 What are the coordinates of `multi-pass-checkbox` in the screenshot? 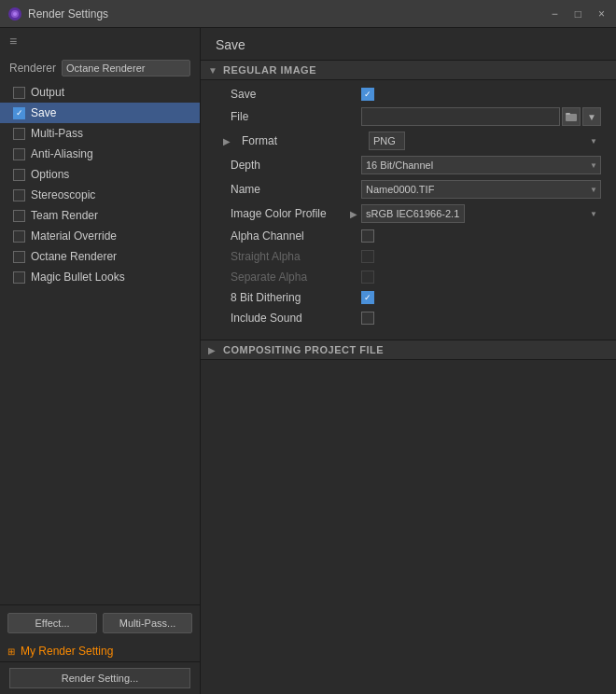 It's located at (19, 134).